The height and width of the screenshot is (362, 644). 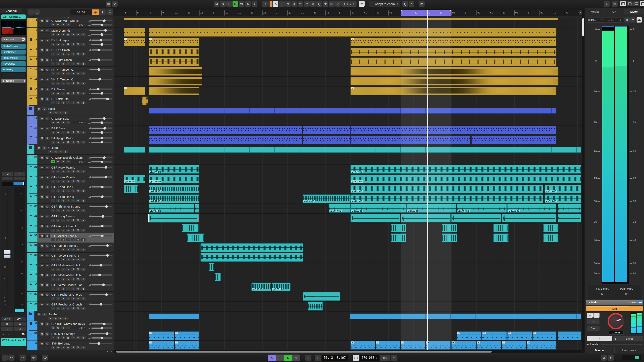 I want to click on channel-track-label: GTR Accent Lead R, so click(x=14, y=342).